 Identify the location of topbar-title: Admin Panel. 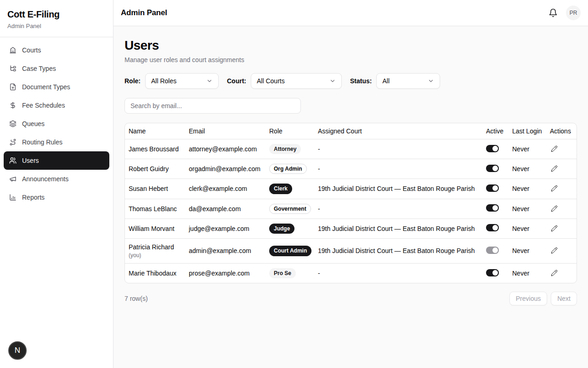
(144, 13).